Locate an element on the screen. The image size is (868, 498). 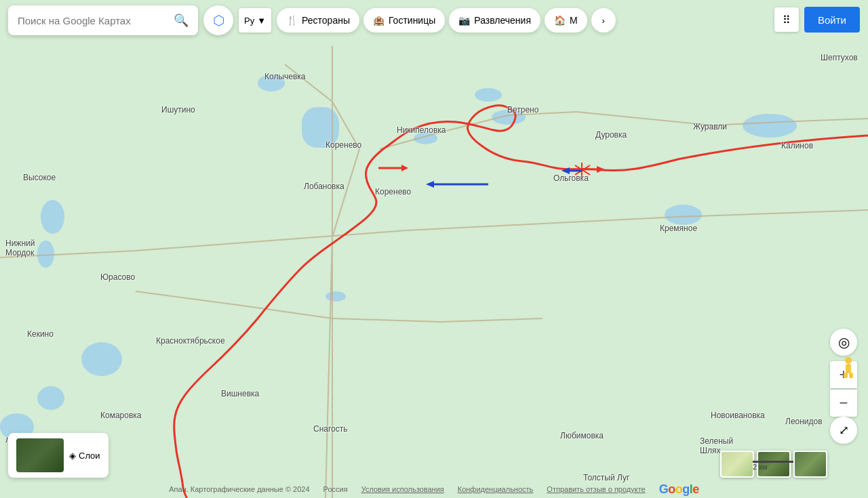
search-box: 🔍 is located at coordinates (103, 20).